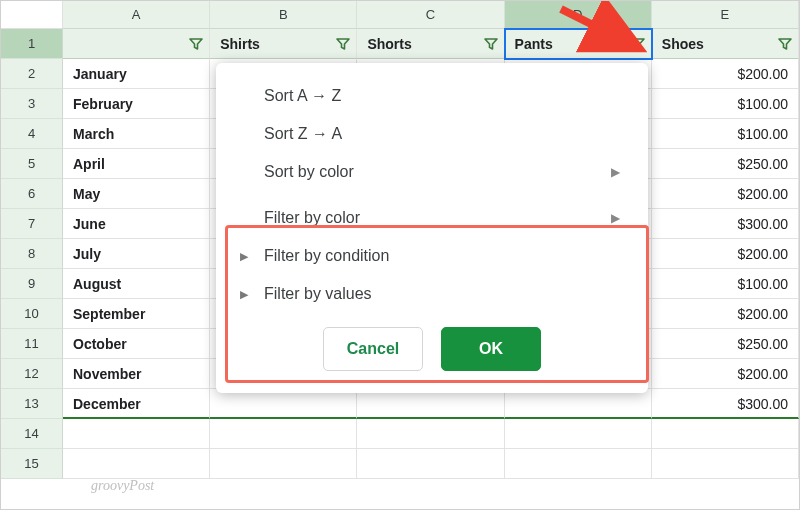 The width and height of the screenshot is (800, 510). Describe the element at coordinates (430, 44) in the screenshot. I see `cell-C1: Shorts` at that location.